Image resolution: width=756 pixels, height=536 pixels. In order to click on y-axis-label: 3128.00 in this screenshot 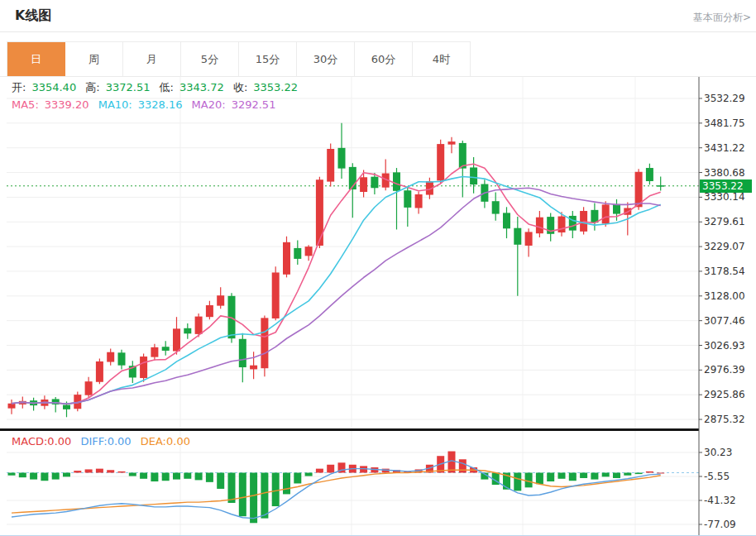, I will do `click(730, 296)`.